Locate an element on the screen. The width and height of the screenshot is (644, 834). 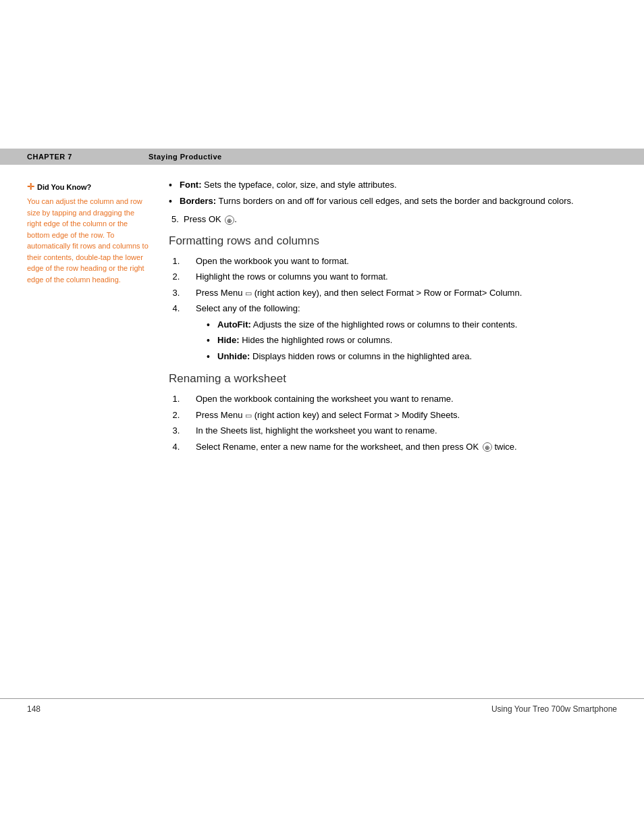
cross-icon: ✛ is located at coordinates (31, 186).